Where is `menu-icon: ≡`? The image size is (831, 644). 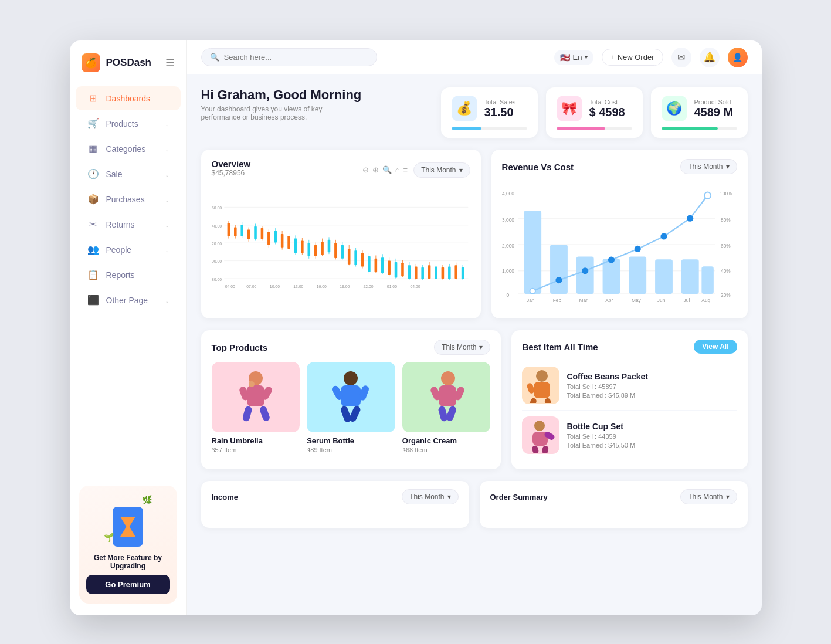
menu-icon: ≡ is located at coordinates (406, 170).